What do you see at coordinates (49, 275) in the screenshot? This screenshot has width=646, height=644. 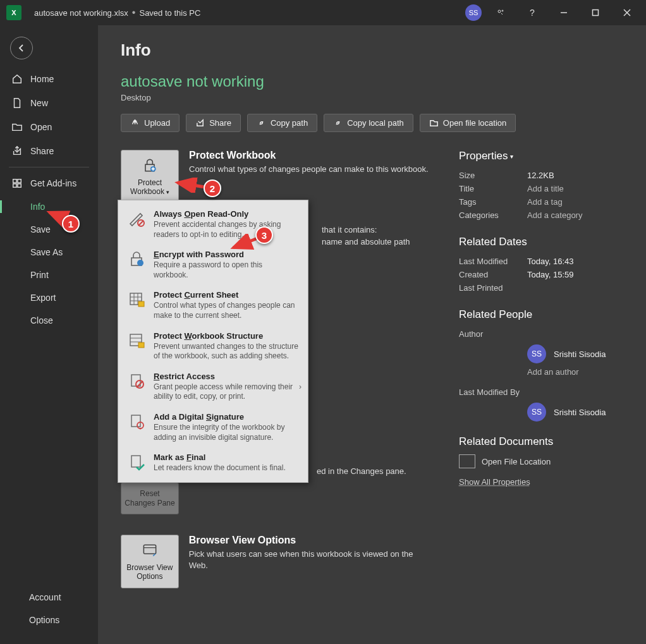 I see `nav-print: Print` at bounding box center [49, 275].